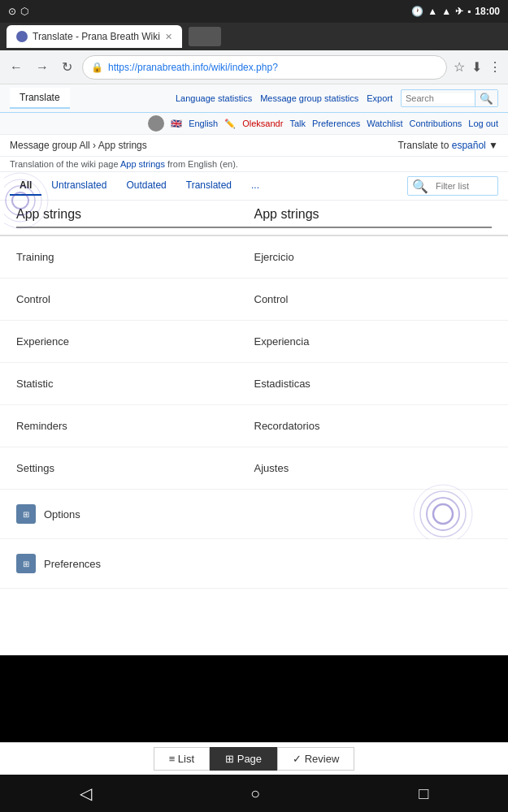 The width and height of the screenshot is (508, 812). Describe the element at coordinates (374, 383) in the screenshot. I see `target-cell: Estadisticas` at that location.